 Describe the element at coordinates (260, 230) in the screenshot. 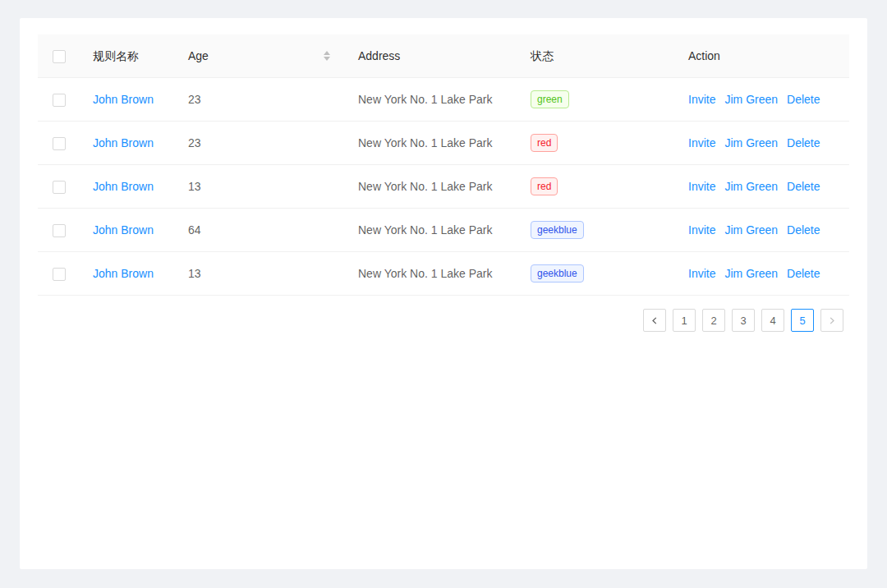

I see `age-cell: 64` at that location.